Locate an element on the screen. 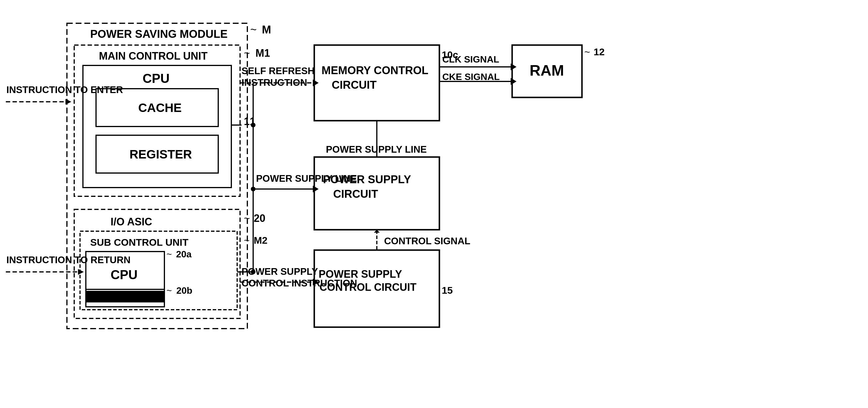 This screenshot has height=408, width=868. ram-label: RAM is located at coordinates (547, 70).